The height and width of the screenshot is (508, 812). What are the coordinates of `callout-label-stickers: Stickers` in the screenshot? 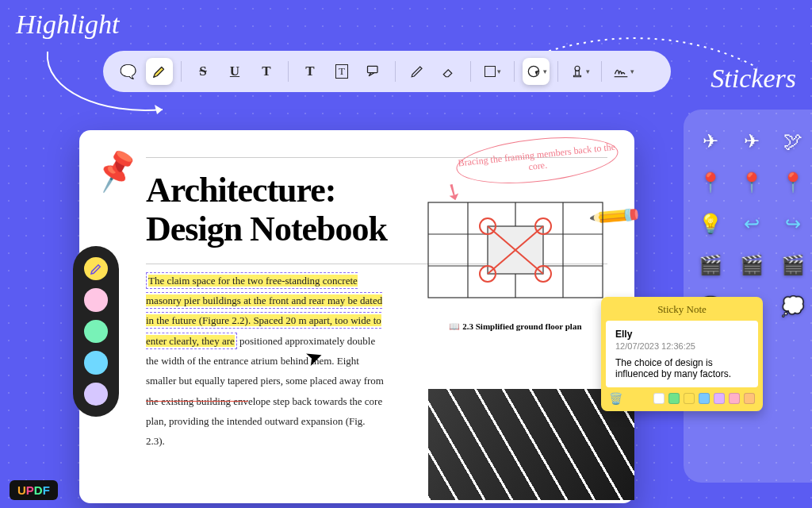 It's located at (753, 79).